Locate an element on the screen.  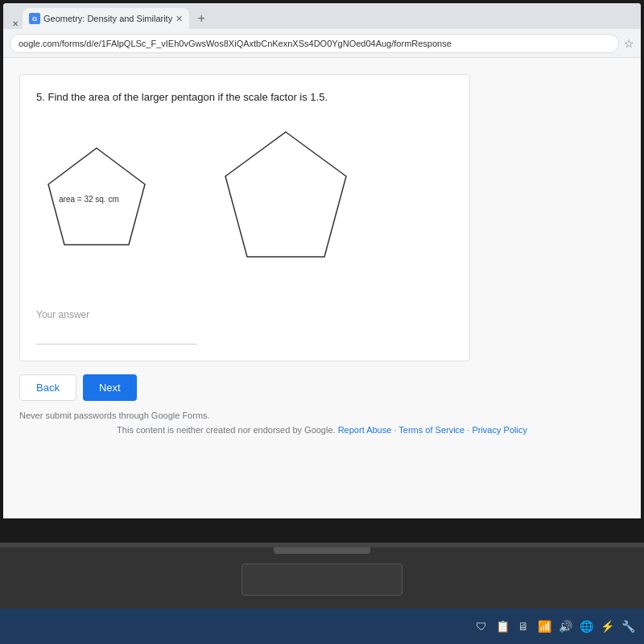
question-text: 5. Find the area of the larger pentagon … is located at coordinates (245, 97).